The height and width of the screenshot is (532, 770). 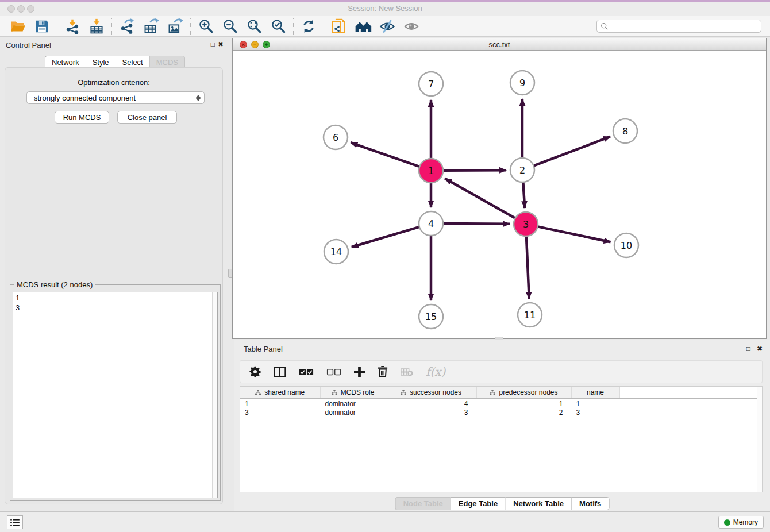 What do you see at coordinates (255, 372) in the screenshot?
I see `column-settings-gear-icon` at bounding box center [255, 372].